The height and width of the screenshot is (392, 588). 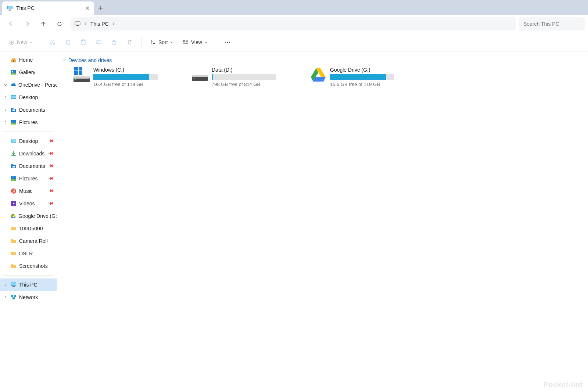 What do you see at coordinates (29, 60) in the screenshot?
I see `sidebar-item-home: Home` at bounding box center [29, 60].